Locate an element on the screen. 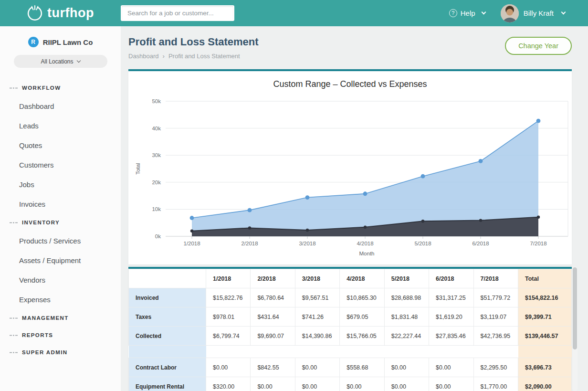  point-collected-7-2018 is located at coordinates (538, 121).